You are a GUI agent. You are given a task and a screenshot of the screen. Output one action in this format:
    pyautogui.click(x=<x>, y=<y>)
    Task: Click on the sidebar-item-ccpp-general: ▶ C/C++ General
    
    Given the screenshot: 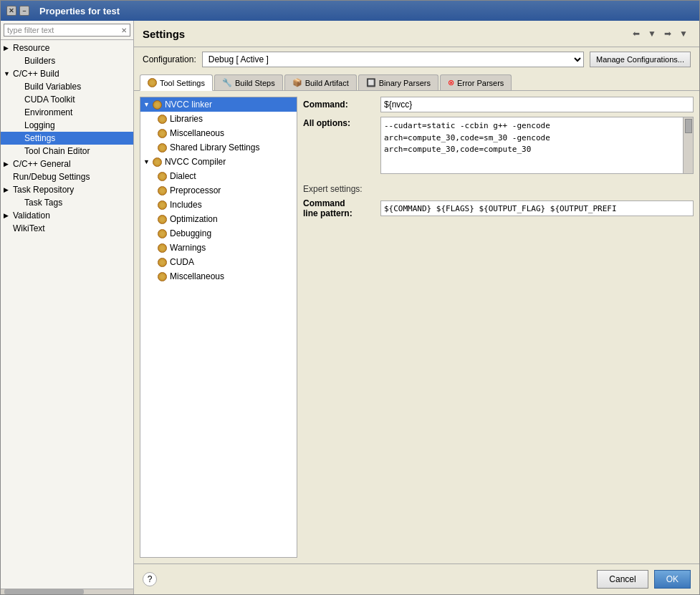 What is the action you would take?
    pyautogui.click(x=67, y=164)
    